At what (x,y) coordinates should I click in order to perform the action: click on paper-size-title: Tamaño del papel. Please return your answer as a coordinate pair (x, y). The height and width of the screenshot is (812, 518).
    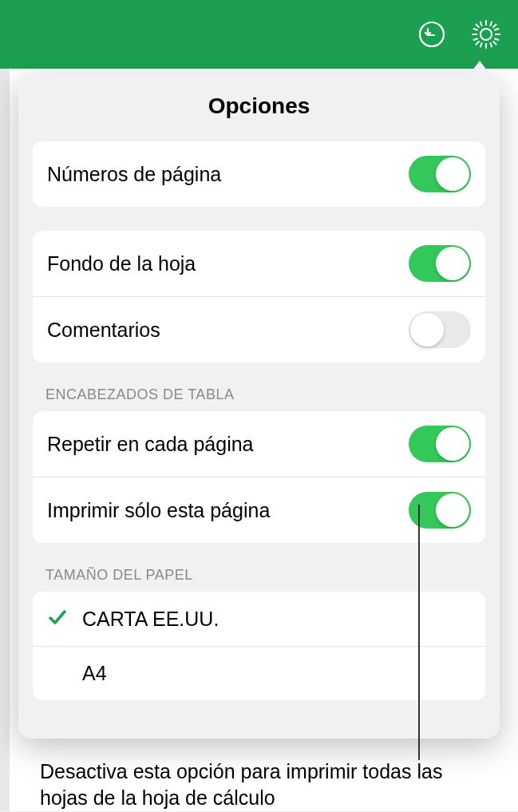
    Looking at the image, I should click on (259, 580).